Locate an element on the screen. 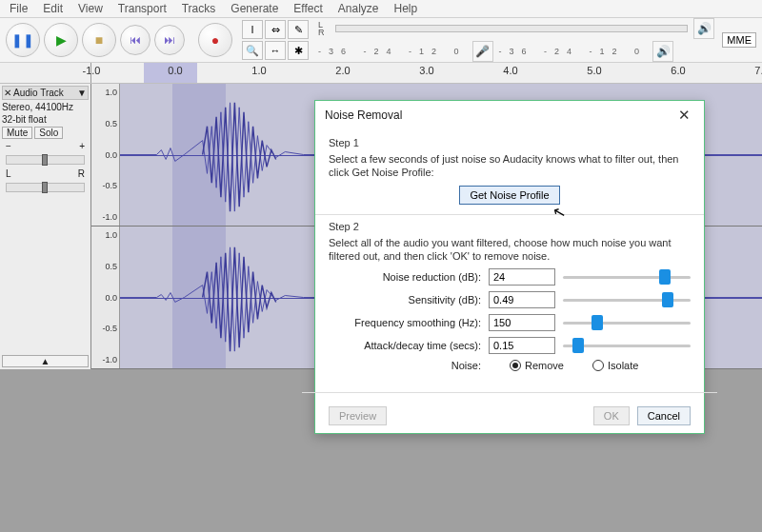 Image resolution: width=762 pixels, height=532 pixels. track-control-panel: ✕ Audio Track ▼ Stereo, 44100Hz 32-bit f… is located at coordinates (46, 227).